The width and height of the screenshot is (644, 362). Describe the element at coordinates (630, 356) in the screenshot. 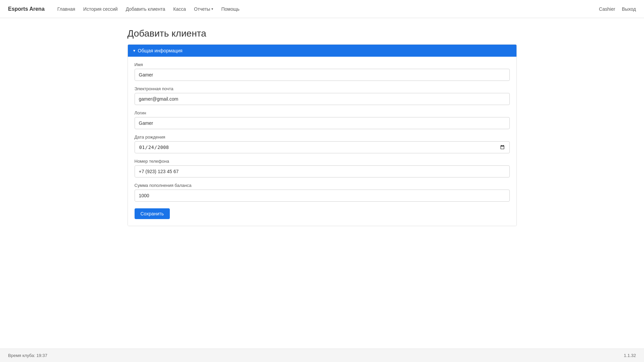

I see `app-version: 1.1.32` at that location.